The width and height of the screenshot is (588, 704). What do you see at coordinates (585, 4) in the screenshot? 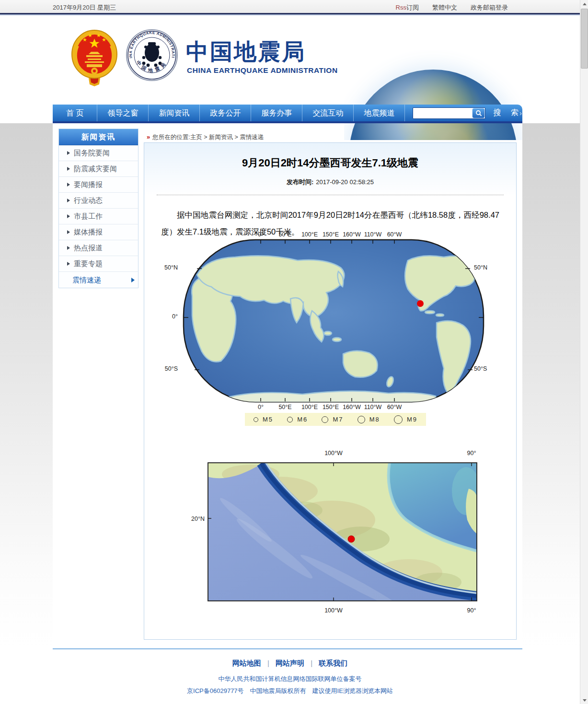
I see `arrow-up-icon` at bounding box center [585, 4].